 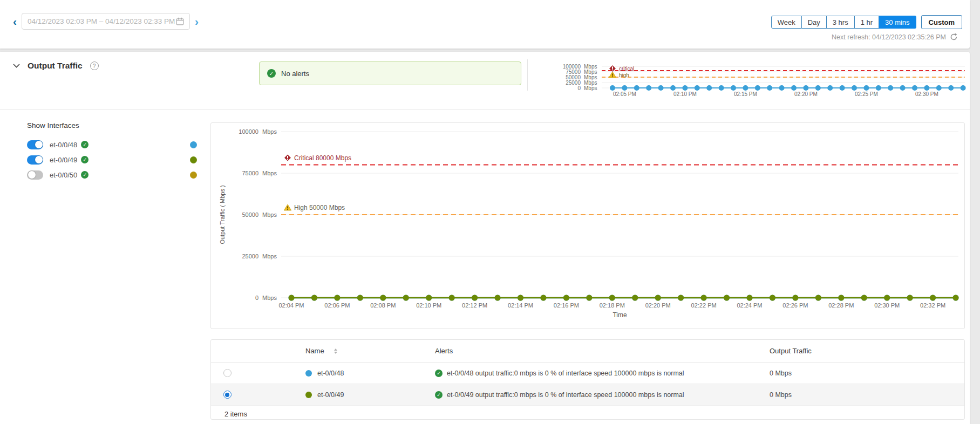 What do you see at coordinates (336, 351) in the screenshot?
I see `sort-icon` at bounding box center [336, 351].